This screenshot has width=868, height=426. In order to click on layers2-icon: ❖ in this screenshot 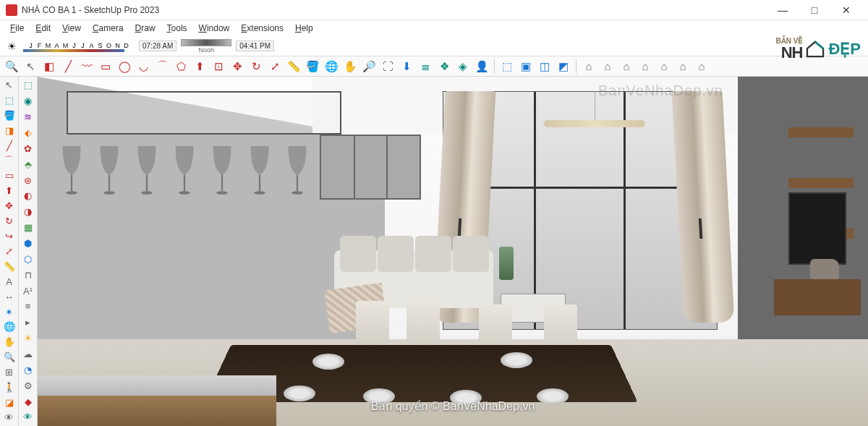, I will do `click(444, 67)`.